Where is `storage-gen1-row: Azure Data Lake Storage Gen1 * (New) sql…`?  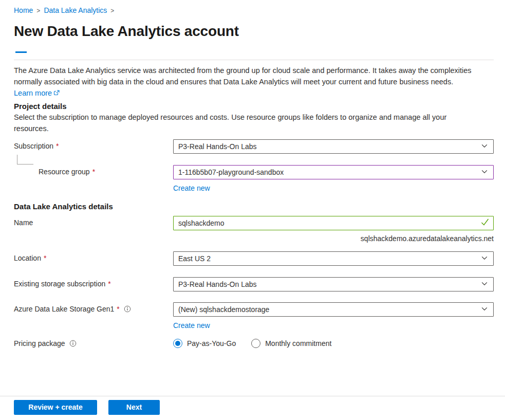 storage-gen1-row: Azure Data Lake Storage Gen1 * (New) sql… is located at coordinates (254, 316).